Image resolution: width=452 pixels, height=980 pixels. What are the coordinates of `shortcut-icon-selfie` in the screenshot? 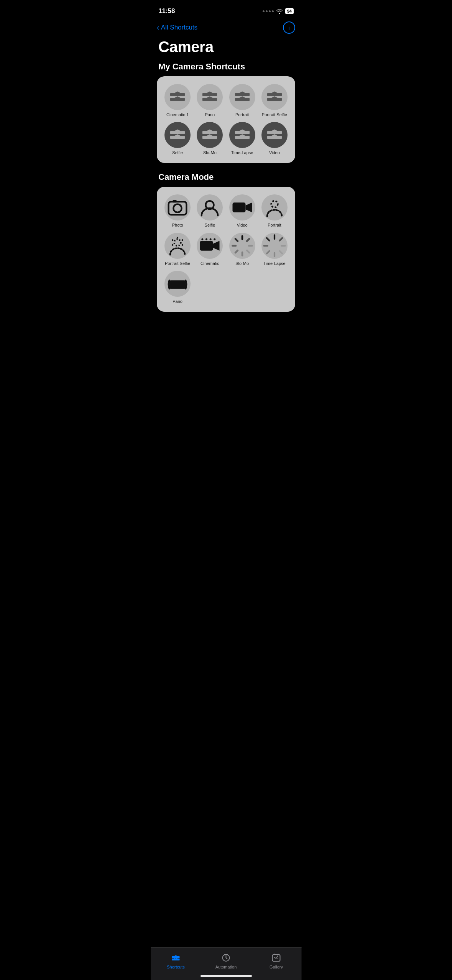 It's located at (178, 135).